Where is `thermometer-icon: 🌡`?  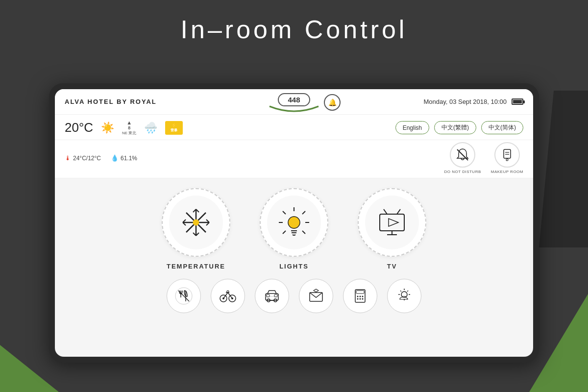 thermometer-icon: 🌡 is located at coordinates (68, 158).